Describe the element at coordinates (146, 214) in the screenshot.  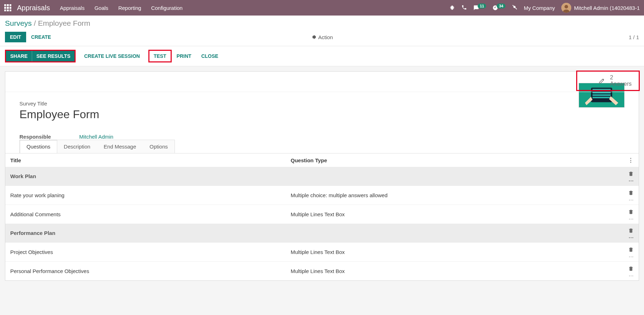
I see `cell-title: Additional Comments` at that location.